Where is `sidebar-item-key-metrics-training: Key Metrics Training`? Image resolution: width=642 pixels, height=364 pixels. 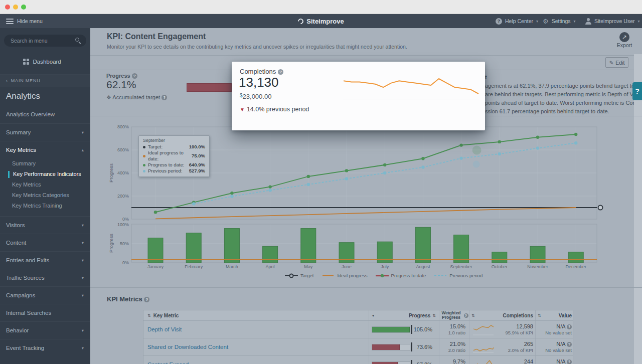 sidebar-item-key-metrics-training: Key Metrics Training is located at coordinates (45, 206).